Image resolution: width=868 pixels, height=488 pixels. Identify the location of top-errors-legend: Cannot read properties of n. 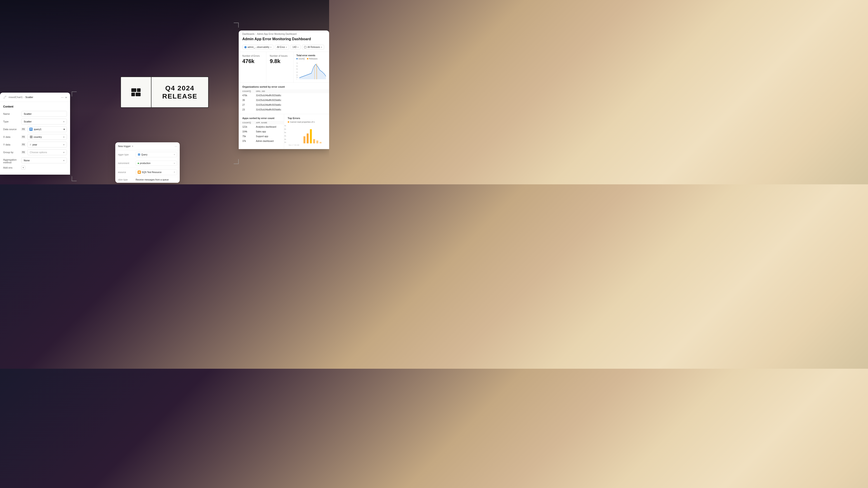
(307, 122).